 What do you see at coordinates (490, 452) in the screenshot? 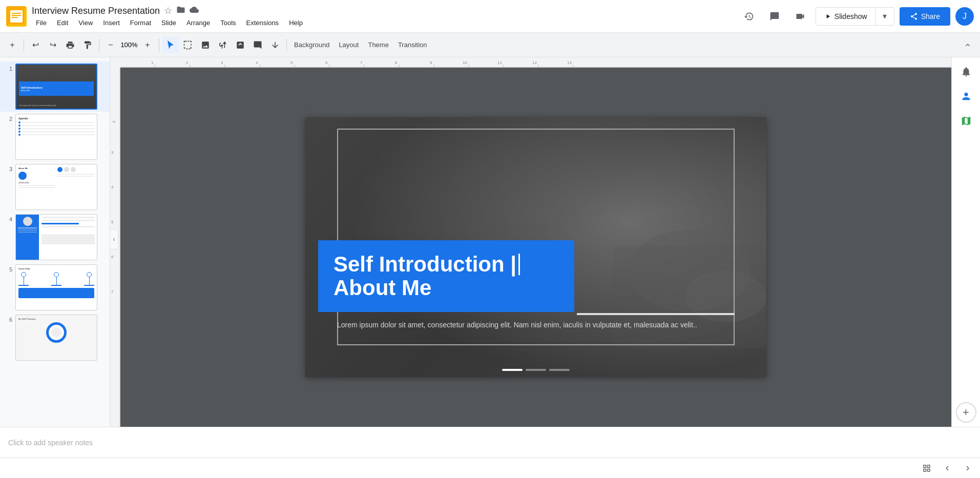
I see `bottom-area: Click to add speaker notes` at bounding box center [490, 452].